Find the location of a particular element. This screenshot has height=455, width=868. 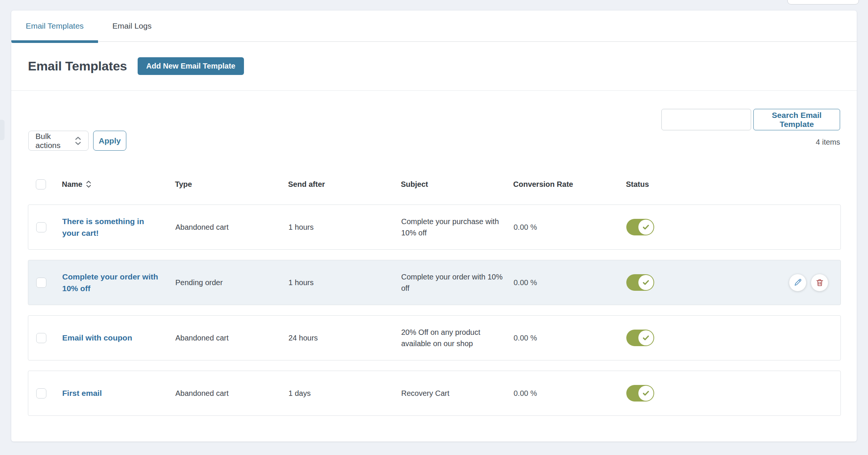

title-row: Email Templates Add New Email Template is located at coordinates (136, 66).